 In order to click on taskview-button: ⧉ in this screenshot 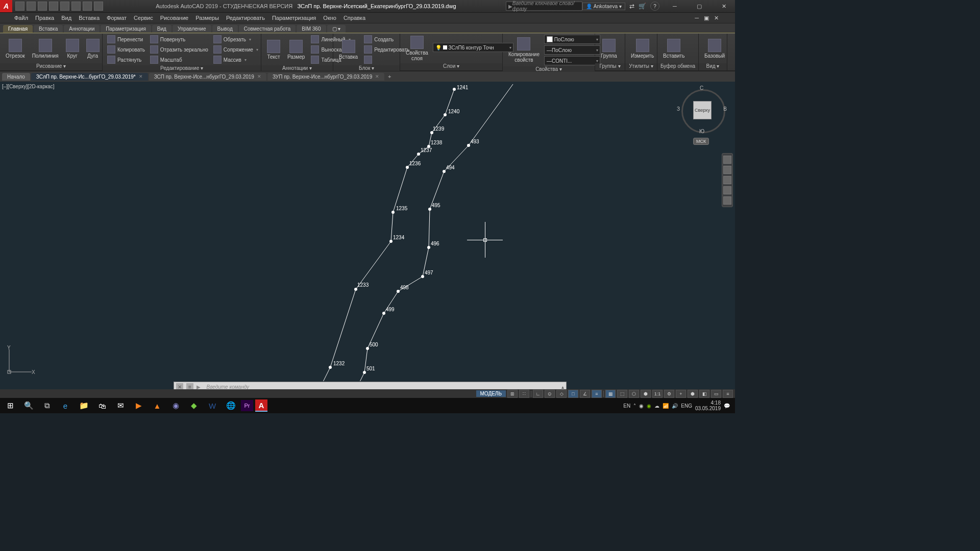, I will do `click(47, 406)`.